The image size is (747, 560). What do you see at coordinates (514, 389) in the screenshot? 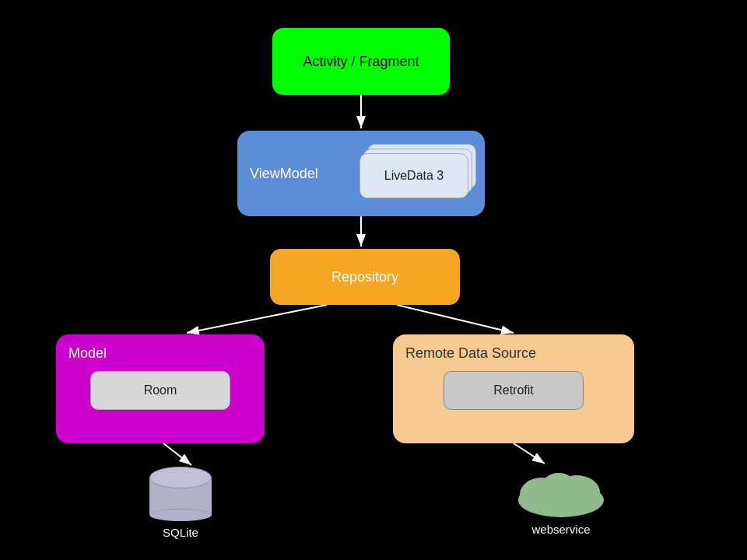
I see `remote-data-source-box: Remote Data Source Retrofit` at bounding box center [514, 389].